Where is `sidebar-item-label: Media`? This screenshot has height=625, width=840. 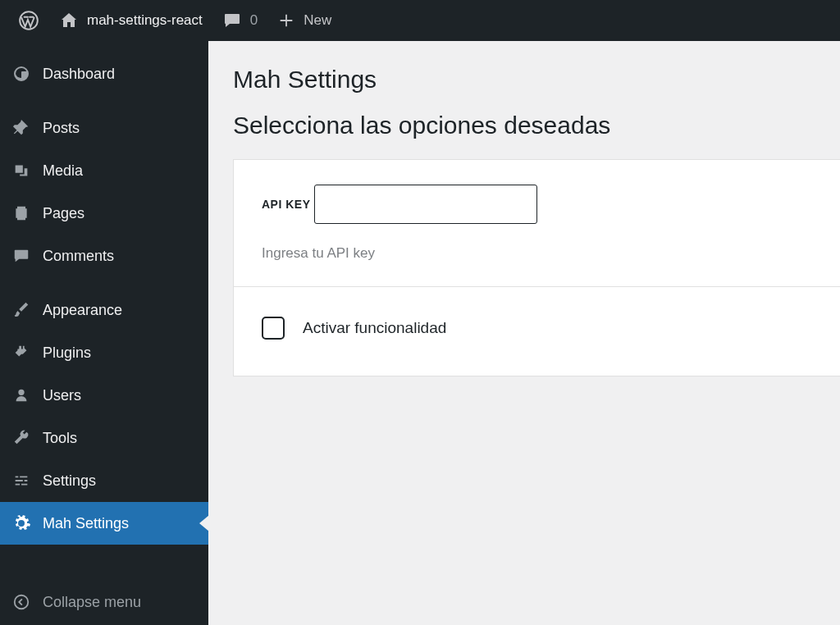
sidebar-item-label: Media is located at coordinates (62, 171).